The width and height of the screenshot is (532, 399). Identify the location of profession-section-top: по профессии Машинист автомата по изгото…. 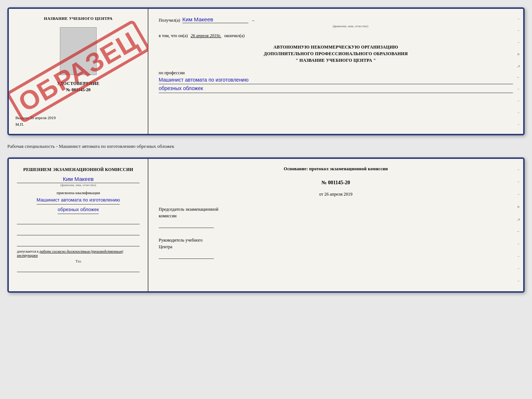
(336, 81).